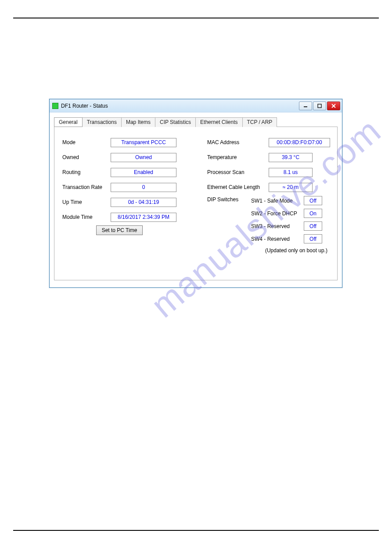 The image size is (392, 555). What do you see at coordinates (238, 172) in the screenshot?
I see `processor-scan-label: Processor Scan` at bounding box center [238, 172].